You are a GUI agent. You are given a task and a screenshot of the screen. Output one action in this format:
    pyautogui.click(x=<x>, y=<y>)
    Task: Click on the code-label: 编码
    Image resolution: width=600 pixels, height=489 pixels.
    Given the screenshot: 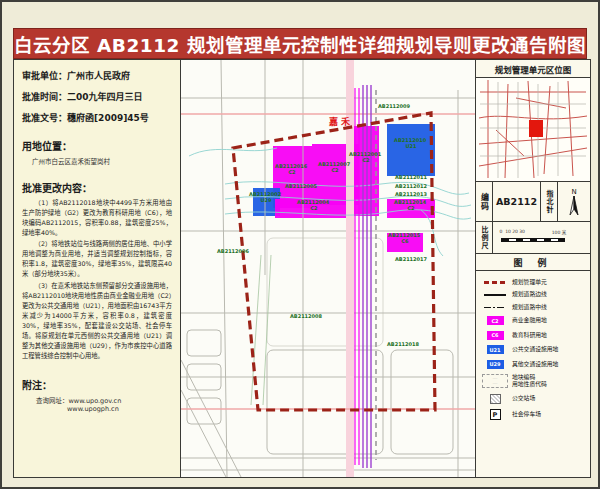 What is the action you would take?
    pyautogui.click(x=484, y=202)
    